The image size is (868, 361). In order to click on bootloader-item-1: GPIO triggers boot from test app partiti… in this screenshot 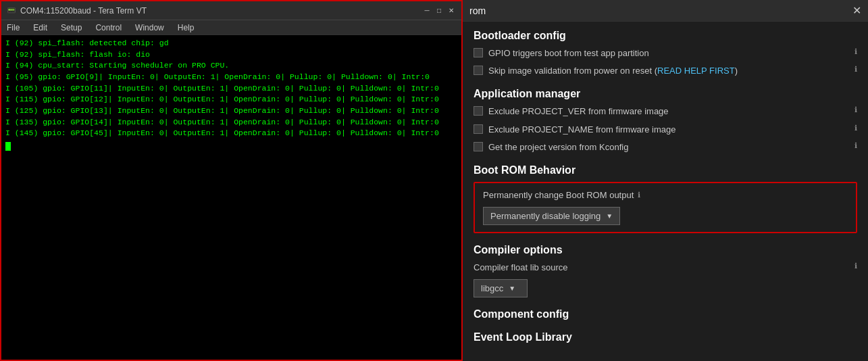, I will do `click(665, 53)`.